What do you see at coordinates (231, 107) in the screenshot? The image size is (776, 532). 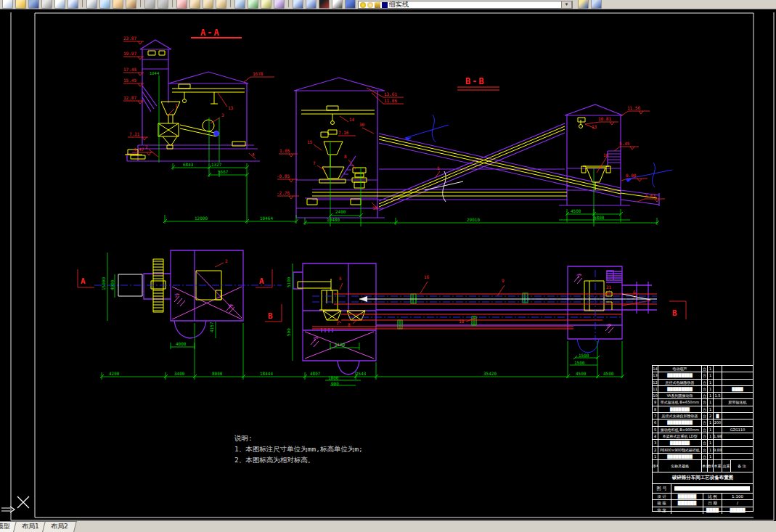 I see `aa-leader-number: 13` at bounding box center [231, 107].